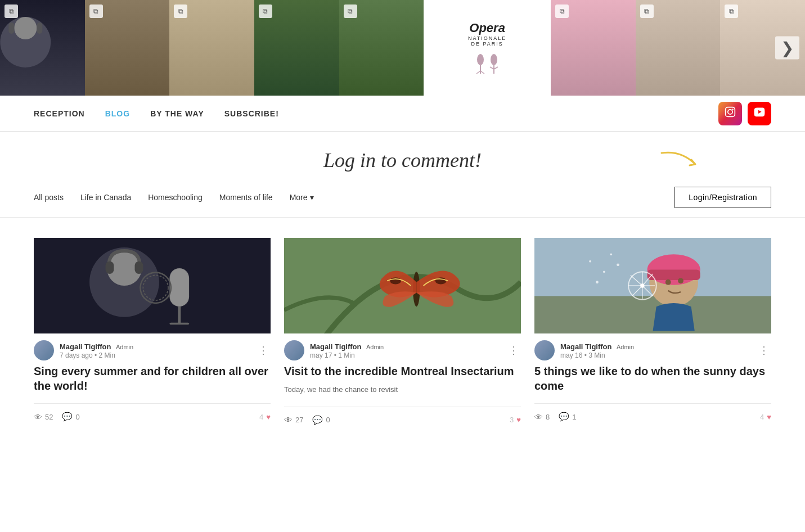  Describe the element at coordinates (730, 114) in the screenshot. I see `instagram-icon` at that location.